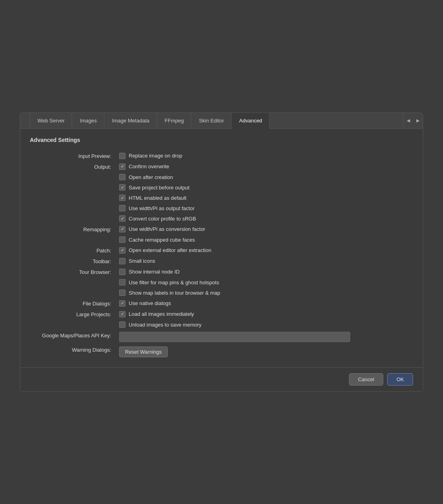  I want to click on google-maps-row: Google Maps/Places API Key:, so click(222, 337).